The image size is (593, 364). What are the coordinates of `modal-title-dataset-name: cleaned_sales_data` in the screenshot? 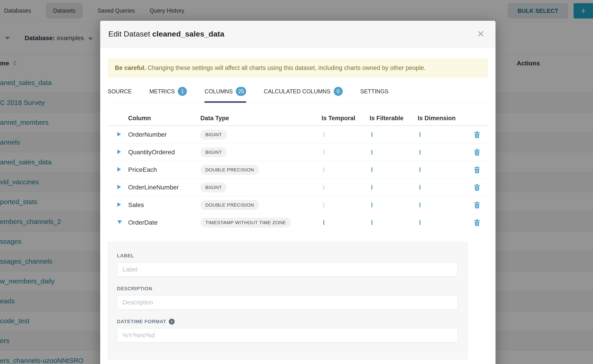 It's located at (188, 34).